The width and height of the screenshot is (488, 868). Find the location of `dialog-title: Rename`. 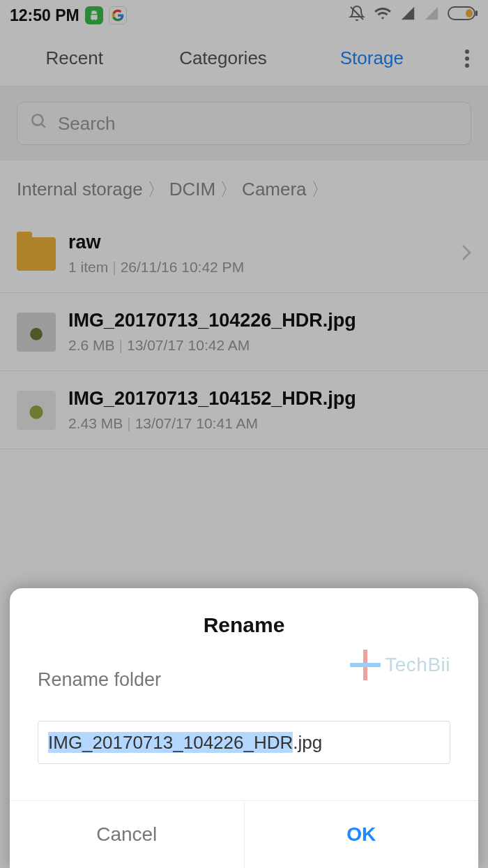

dialog-title: Rename is located at coordinates (244, 625).